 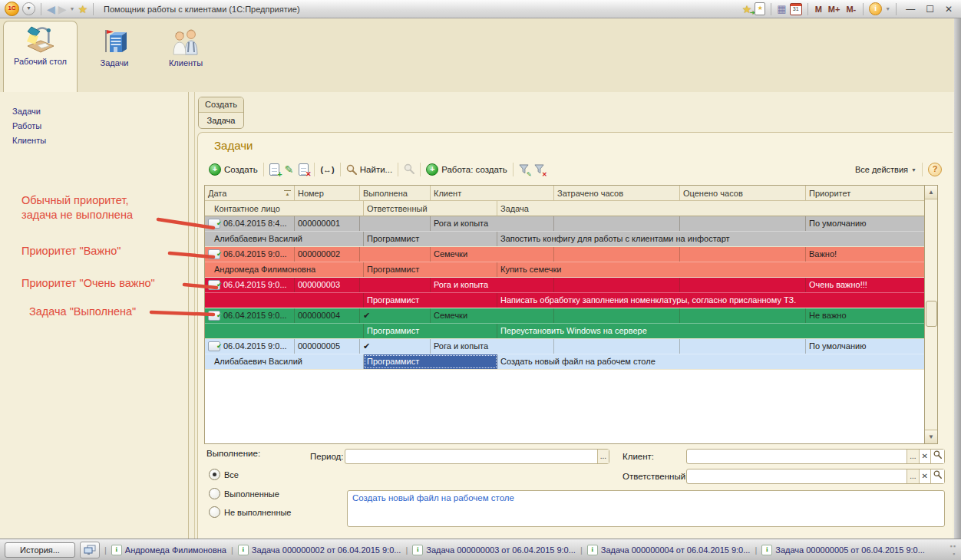 What do you see at coordinates (949, 9) in the screenshot?
I see `close-button: ✕` at bounding box center [949, 9].